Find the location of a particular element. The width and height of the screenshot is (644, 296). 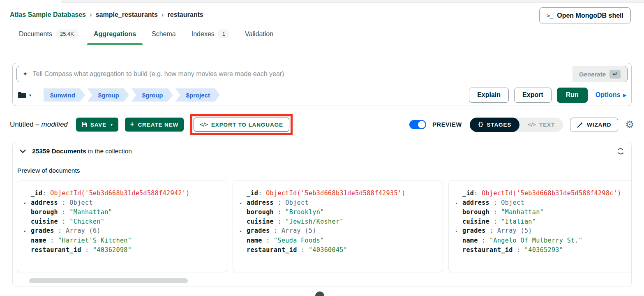

tab-aggregations: Aggregations is located at coordinates (115, 37).